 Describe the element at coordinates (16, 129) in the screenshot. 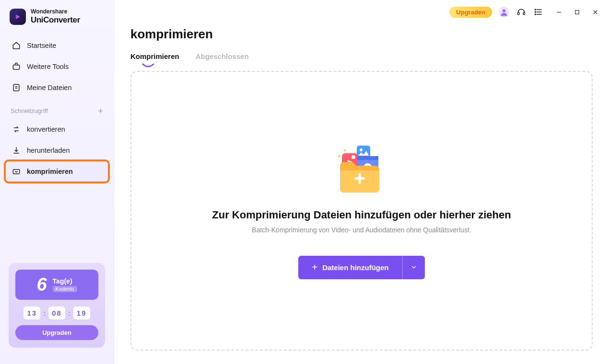

I see `convert-icon` at that location.